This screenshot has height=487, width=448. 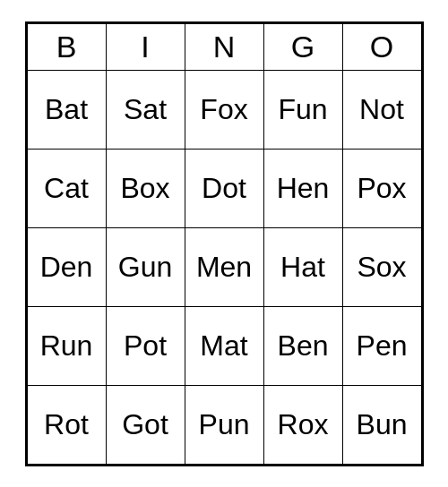 What do you see at coordinates (382, 424) in the screenshot?
I see `table-cell: Bun` at bounding box center [382, 424].